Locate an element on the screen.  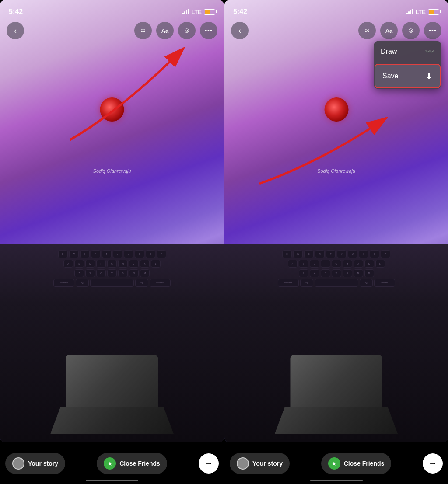
status-bar-right: 5:42 LTE is located at coordinates (336, 10).